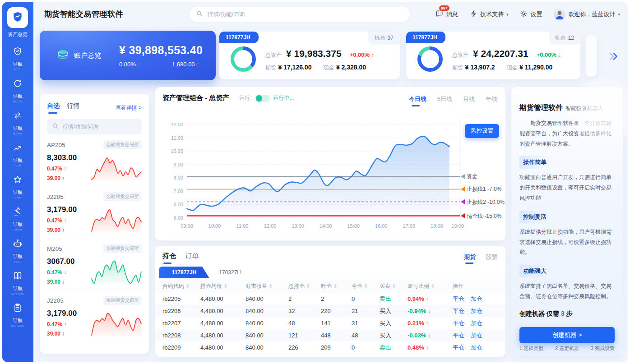  I want to click on account-card: 117877JH 机器37 总资产 ¥ 19,983.375 +0.00% ↑ …, so click(310, 55).